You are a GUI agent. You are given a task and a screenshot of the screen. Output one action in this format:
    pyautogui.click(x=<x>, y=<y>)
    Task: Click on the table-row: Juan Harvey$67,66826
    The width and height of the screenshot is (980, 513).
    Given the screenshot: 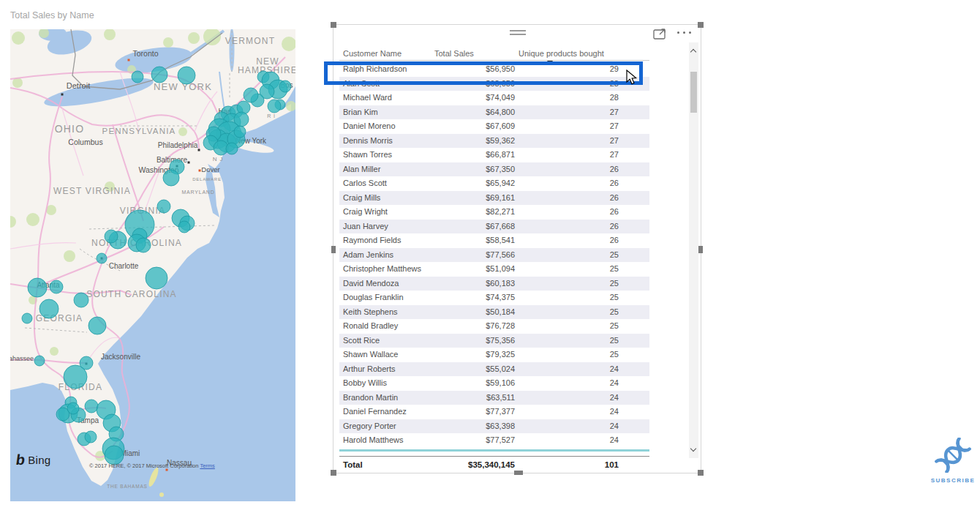 What is the action you would take?
    pyautogui.click(x=494, y=227)
    